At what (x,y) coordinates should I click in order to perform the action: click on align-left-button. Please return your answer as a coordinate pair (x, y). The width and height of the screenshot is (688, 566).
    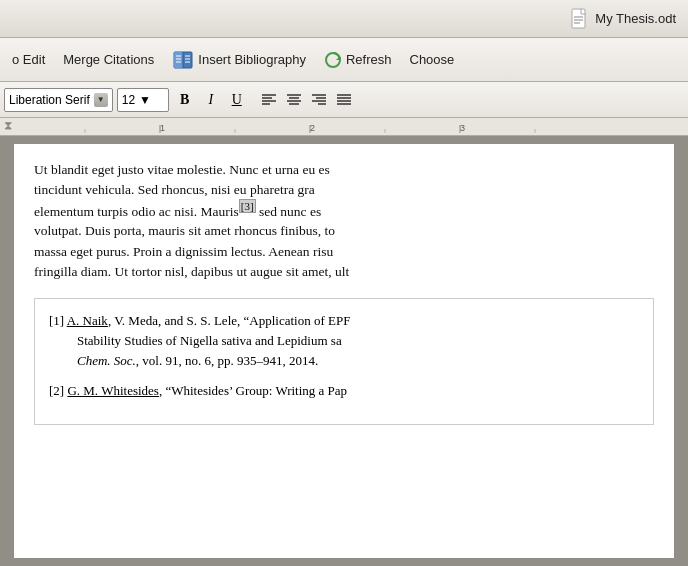
    Looking at the image, I should click on (269, 100).